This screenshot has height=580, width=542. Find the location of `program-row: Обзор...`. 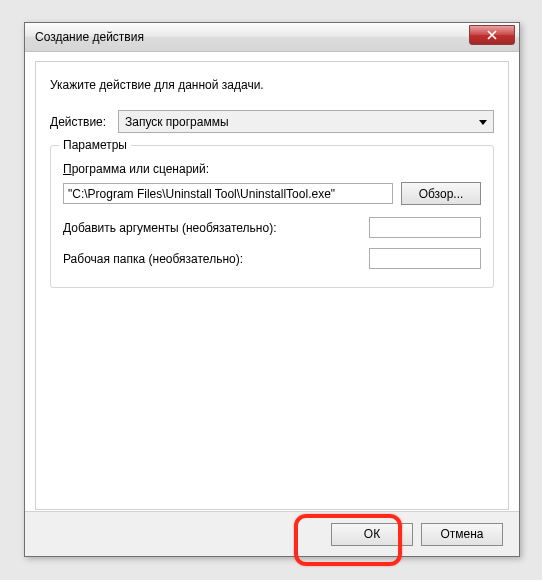

program-row: Обзор... is located at coordinates (272, 194).